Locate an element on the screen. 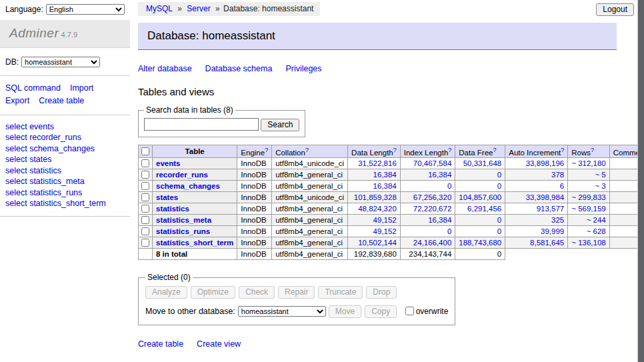 This screenshot has height=362, width=644. header-checkbox-cell is located at coordinates (145, 151).